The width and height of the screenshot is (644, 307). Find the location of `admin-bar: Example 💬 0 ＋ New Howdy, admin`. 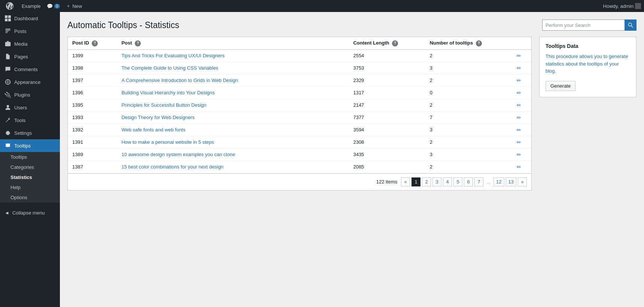

admin-bar: Example 💬 0 ＋ New Howdy, admin is located at coordinates (322, 6).